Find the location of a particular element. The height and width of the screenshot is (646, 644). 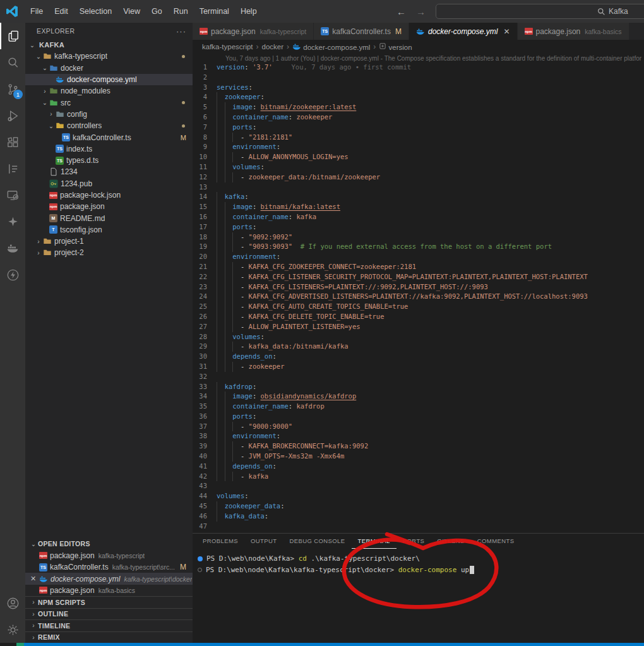

tree-item-config: ›config is located at coordinates (109, 114).